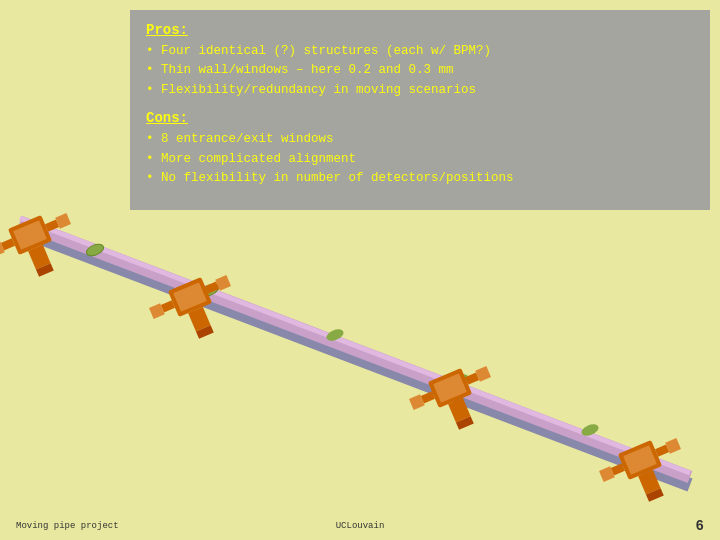 This screenshot has width=720, height=540. What do you see at coordinates (360, 526) in the screenshot?
I see `footer-center: UCLouvain` at bounding box center [360, 526].